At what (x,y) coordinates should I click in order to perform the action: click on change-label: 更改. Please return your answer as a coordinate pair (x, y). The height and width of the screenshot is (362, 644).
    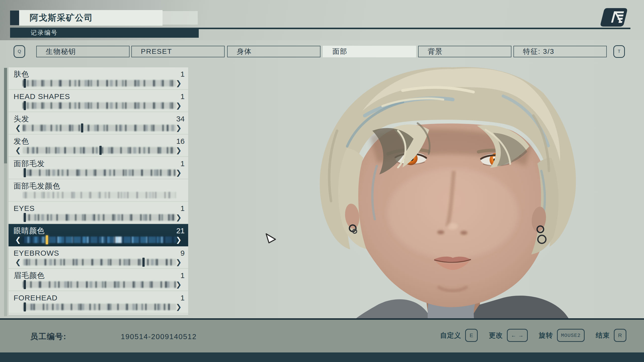
    Looking at the image, I should click on (496, 335).